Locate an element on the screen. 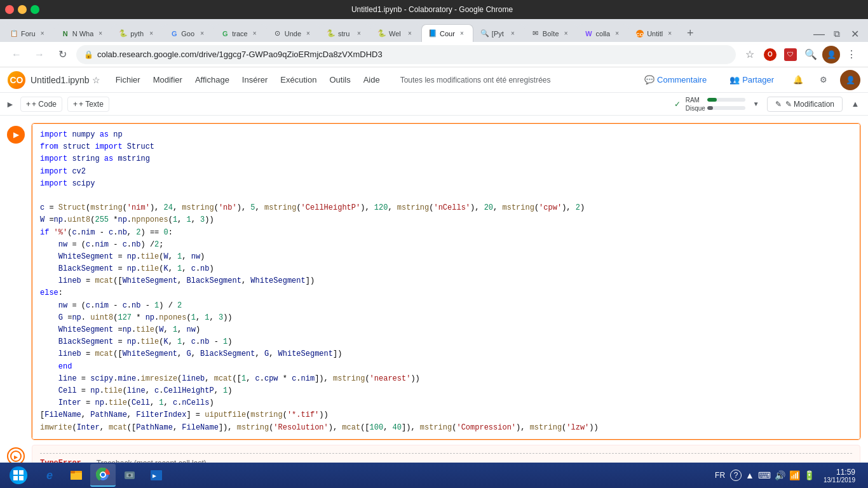 The image size is (868, 488). user-menu-btn: 👤 is located at coordinates (831, 55).